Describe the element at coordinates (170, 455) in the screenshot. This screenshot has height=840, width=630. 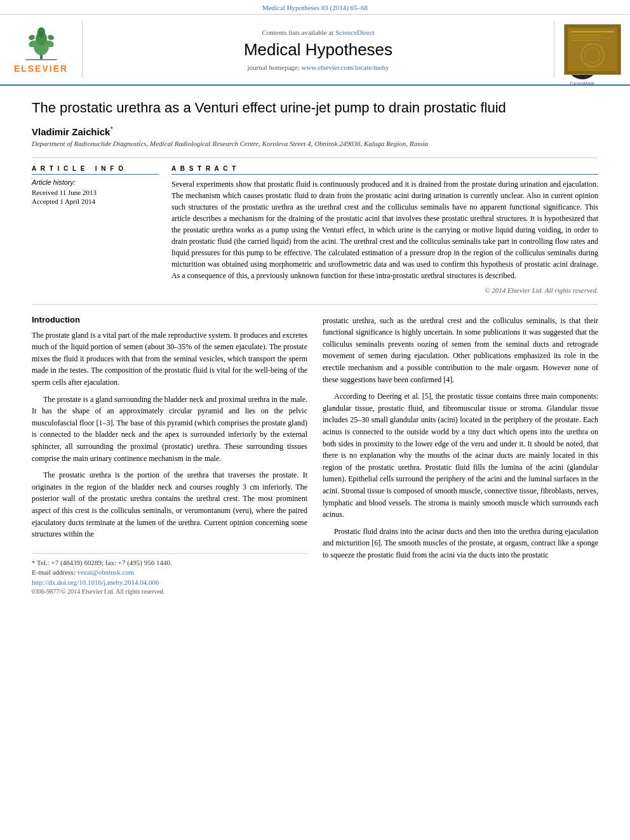
I see `intro-left-col: Introduction The prostate gland is a vit…` at that location.